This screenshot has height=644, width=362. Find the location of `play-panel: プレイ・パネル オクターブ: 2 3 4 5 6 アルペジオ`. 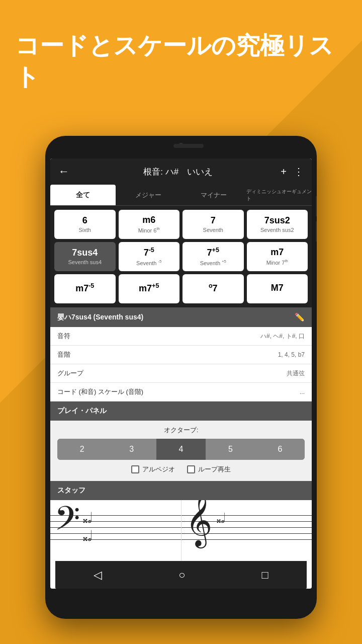

play-panel: プレイ・パネル オクターブ: 2 3 4 5 6 アルペジオ is located at coordinates (181, 441).